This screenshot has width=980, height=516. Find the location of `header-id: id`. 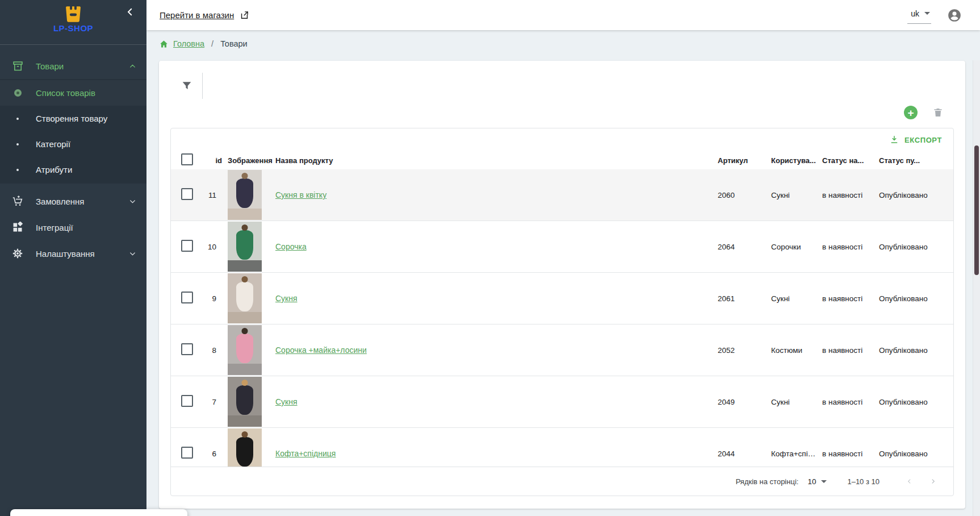

header-id: id is located at coordinates (214, 160).